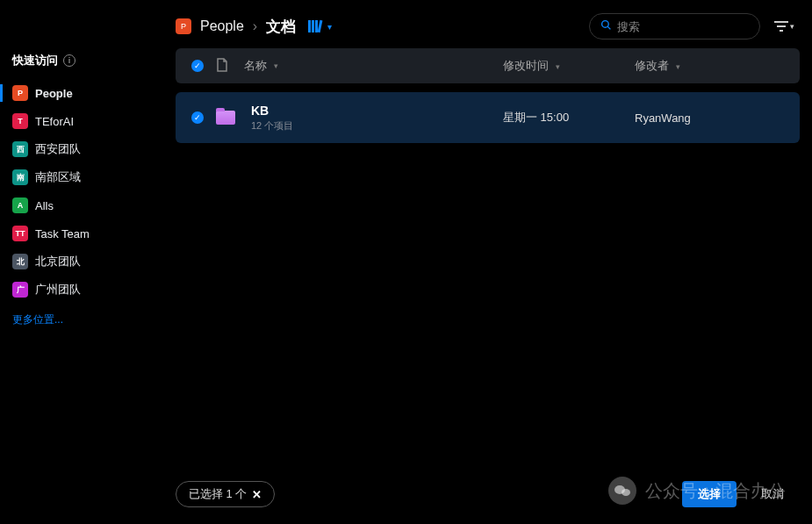 Image resolution: width=812 pixels, height=524 pixels. What do you see at coordinates (81, 205) in the screenshot?
I see `sidebar-item-4: AAlls` at bounding box center [81, 205].